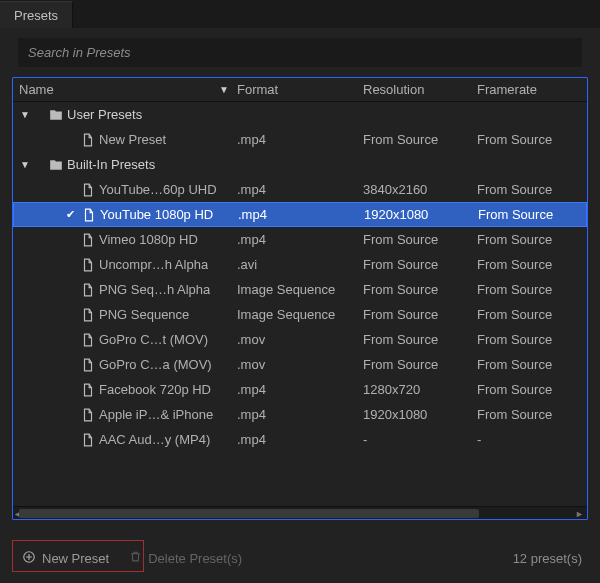 This screenshot has width=600, height=583. Describe the element at coordinates (581, 514) in the screenshot. I see `scroll-right-icon: ►` at that location.